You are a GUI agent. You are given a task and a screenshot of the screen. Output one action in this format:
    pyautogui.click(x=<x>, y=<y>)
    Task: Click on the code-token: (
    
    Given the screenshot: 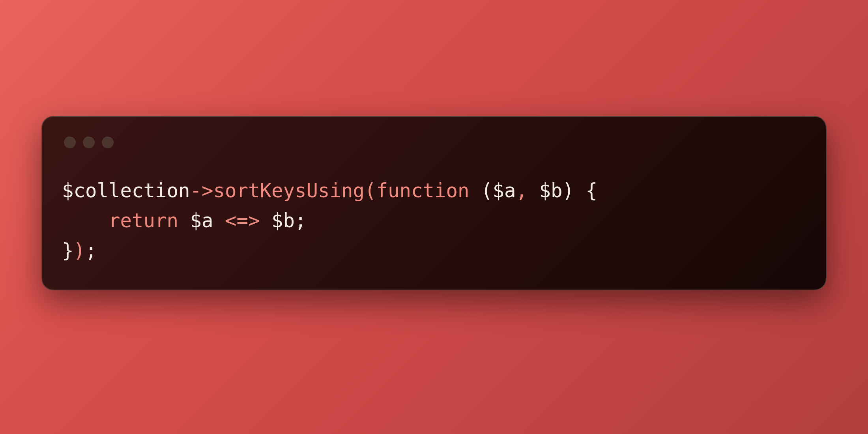 What is the action you would take?
    pyautogui.click(x=370, y=191)
    